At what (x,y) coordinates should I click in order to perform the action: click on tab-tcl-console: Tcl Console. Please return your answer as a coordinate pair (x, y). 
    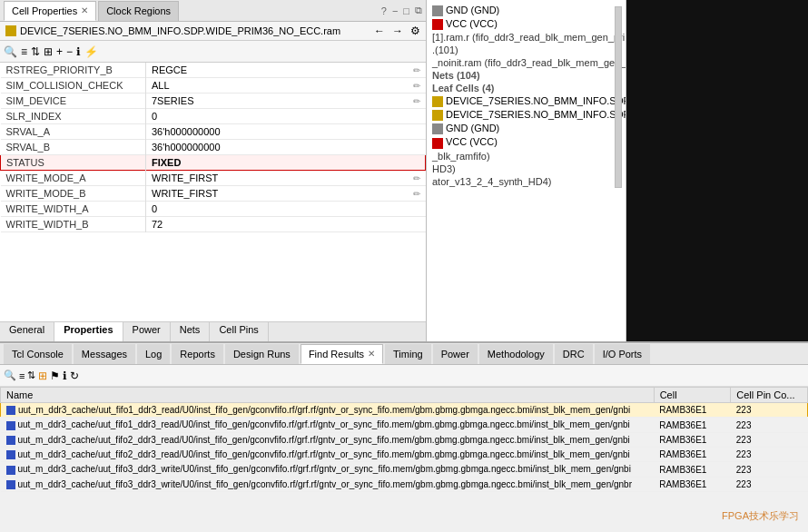
    Looking at the image, I should click on (38, 354).